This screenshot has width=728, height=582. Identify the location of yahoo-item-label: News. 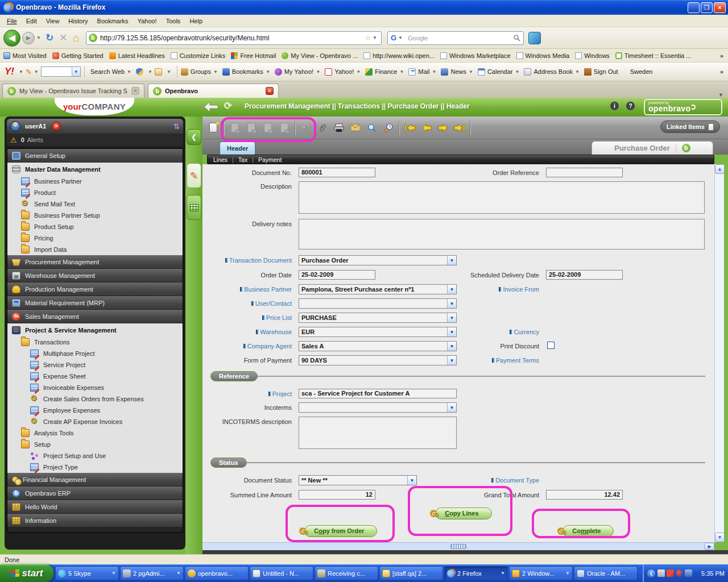
(458, 72).